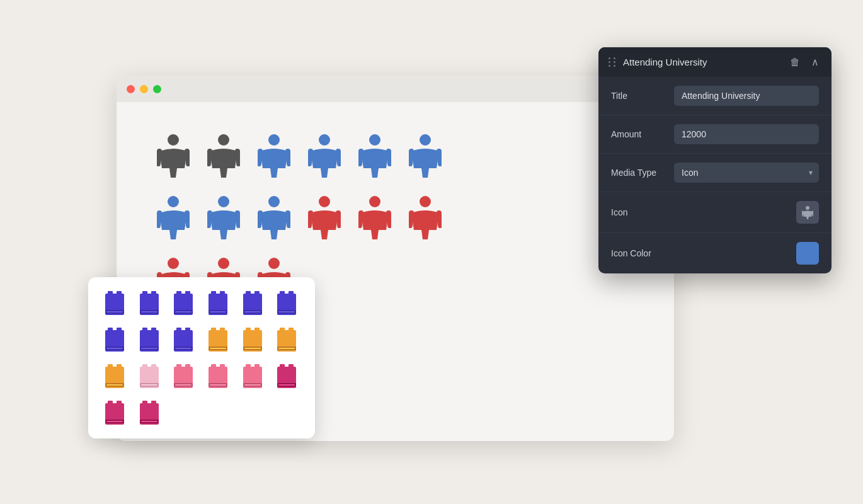 Image resolution: width=863 pixels, height=504 pixels. Describe the element at coordinates (715, 173) in the screenshot. I see `media-type-field-row: Media Type Icon Image Chart ▾` at that location.